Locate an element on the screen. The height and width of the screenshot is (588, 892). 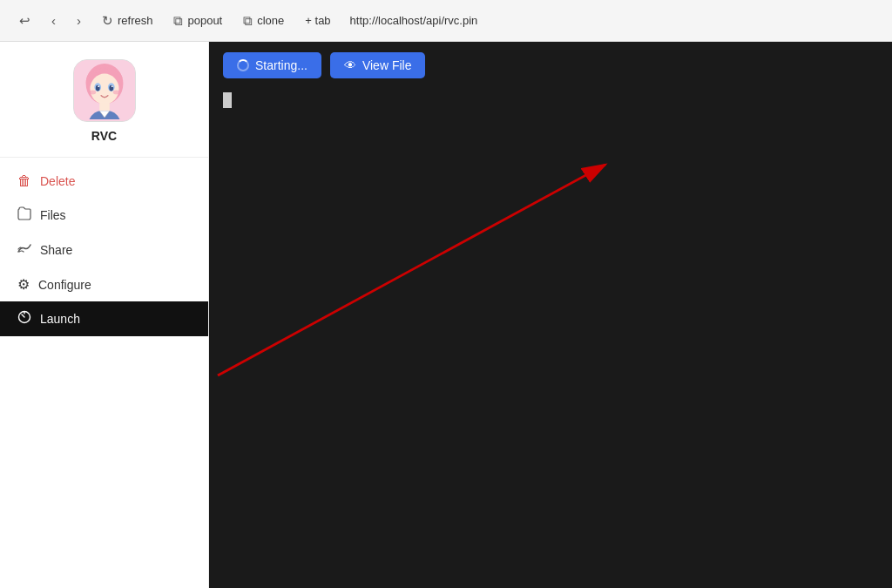
sidebar-item-share: Share is located at coordinates (105, 250).